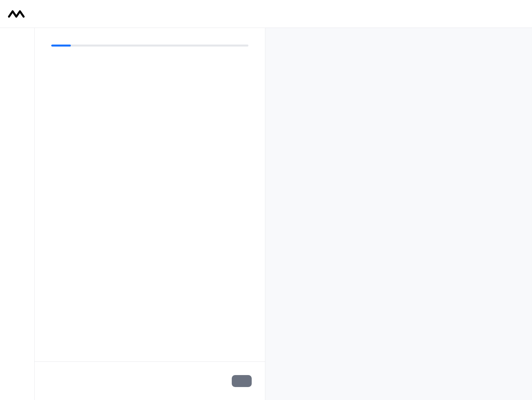  Describe the element at coordinates (61, 46) in the screenshot. I see `progress-fill` at that location.